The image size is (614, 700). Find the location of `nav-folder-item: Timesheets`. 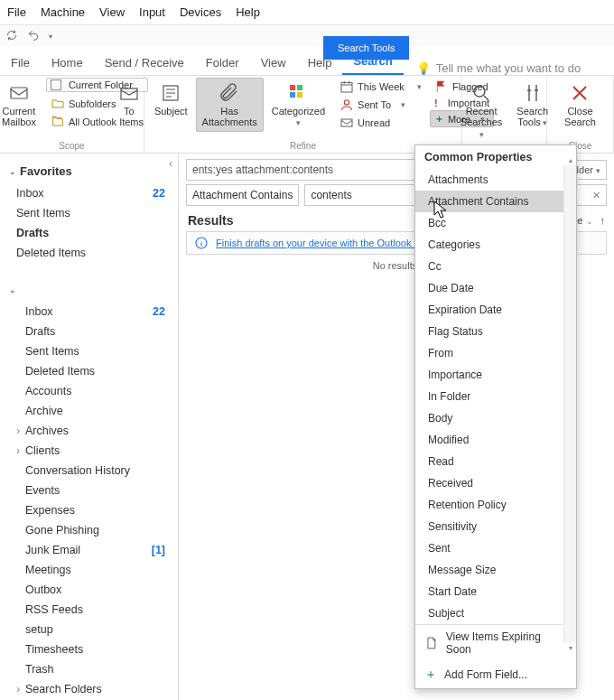

nav-folder-item: Timesheets is located at coordinates (88, 649).